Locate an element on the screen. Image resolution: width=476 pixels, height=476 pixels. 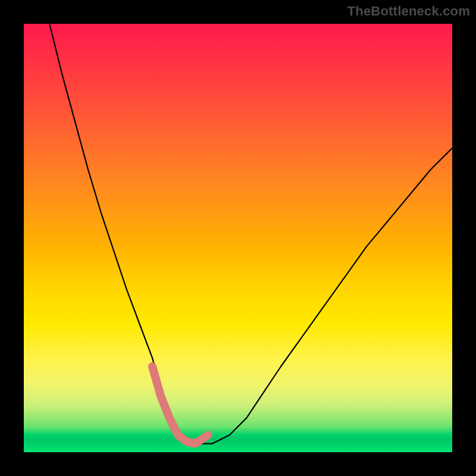
watermark-text: TheBottleneck.com is located at coordinates (409, 11).